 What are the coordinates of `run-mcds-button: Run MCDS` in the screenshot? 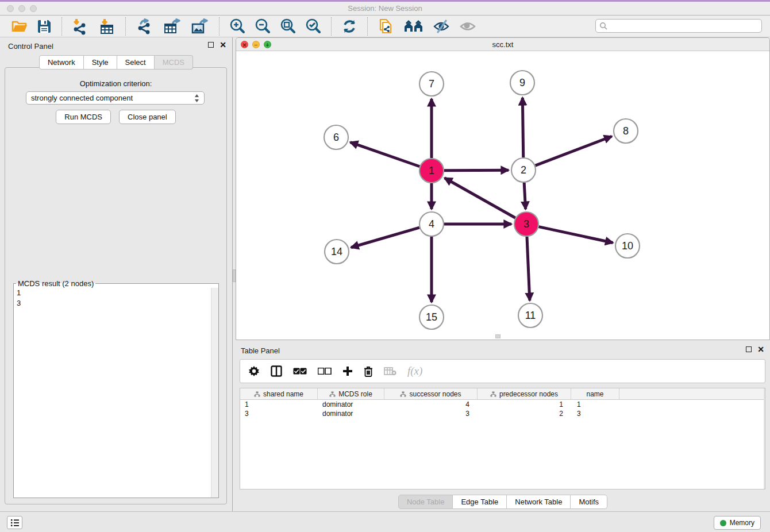 It's located at (83, 117).